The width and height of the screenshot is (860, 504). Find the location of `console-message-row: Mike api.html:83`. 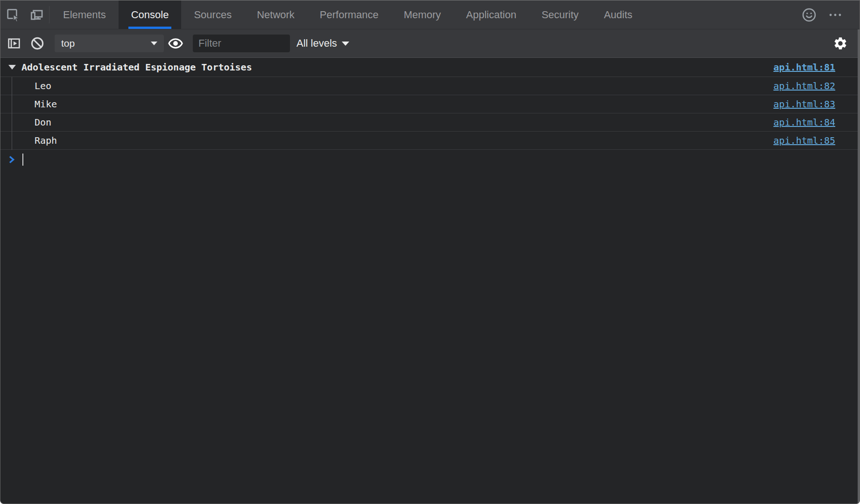

console-message-row: Mike api.html:83 is located at coordinates (430, 105).